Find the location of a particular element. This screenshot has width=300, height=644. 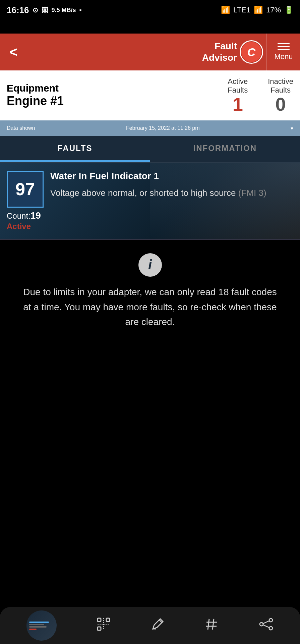

fault-count-label: Count:19 is located at coordinates (24, 216).